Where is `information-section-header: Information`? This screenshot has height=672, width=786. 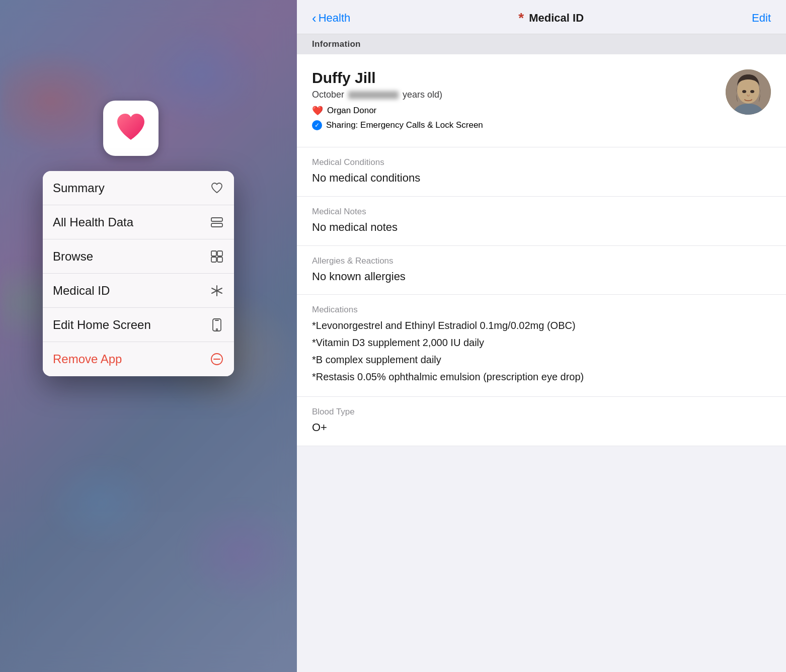
information-section-header: Information is located at coordinates (541, 44).